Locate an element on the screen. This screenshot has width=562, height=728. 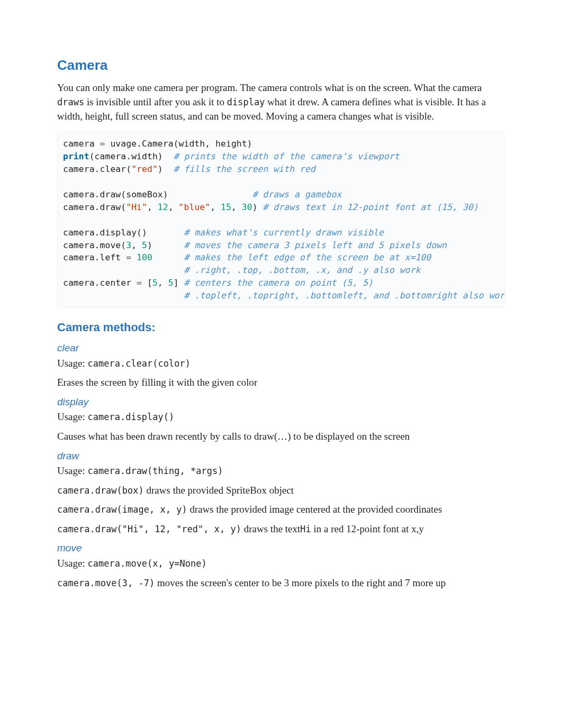
inline-code: camera.draw(box) is located at coordinates (101, 490).